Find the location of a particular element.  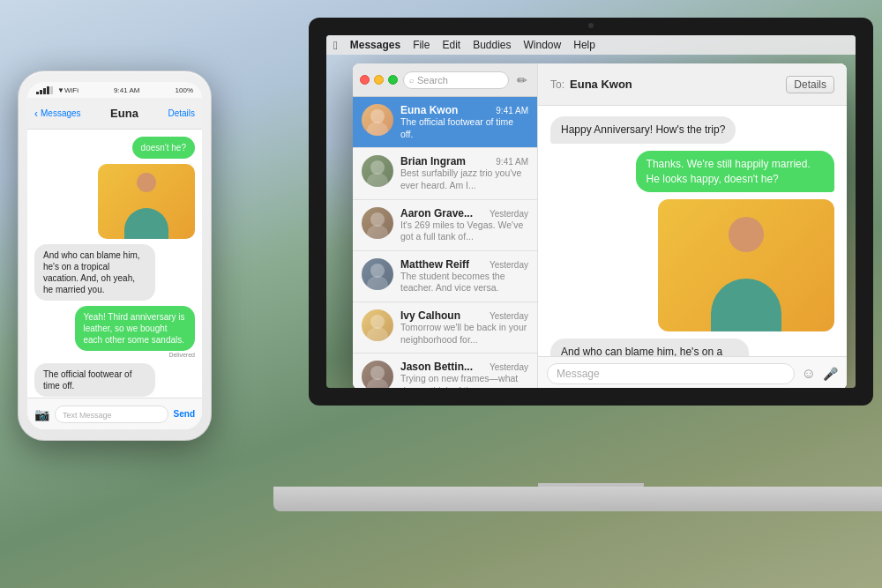

traffic-lights is located at coordinates (379, 79).